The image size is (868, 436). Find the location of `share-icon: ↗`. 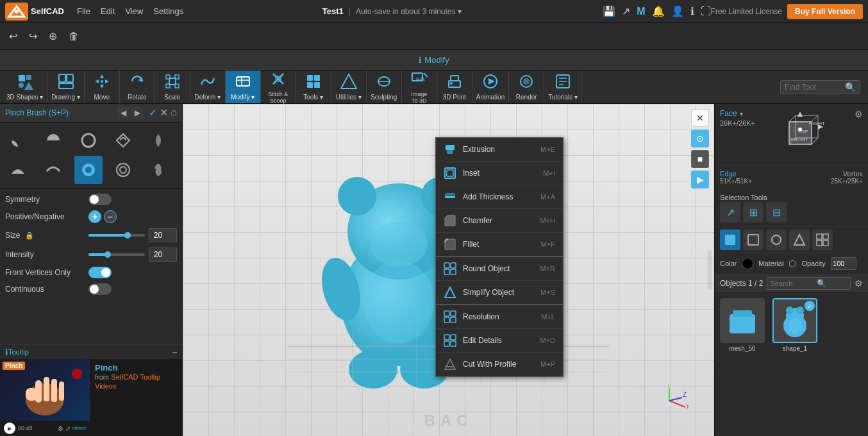

share-icon: ↗ is located at coordinates (626, 12).